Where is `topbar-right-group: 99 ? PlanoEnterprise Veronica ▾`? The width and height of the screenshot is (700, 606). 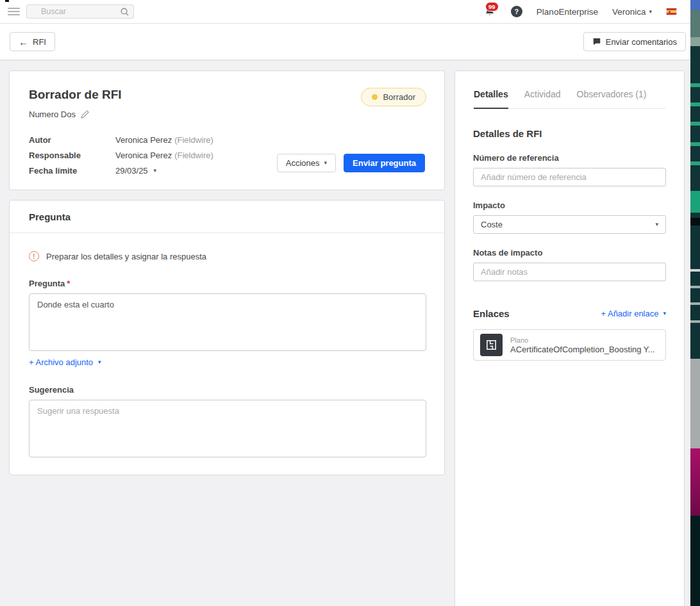
topbar-right-group: 99 ? PlanoEnterprise Veronica ▾ is located at coordinates (592, 12).